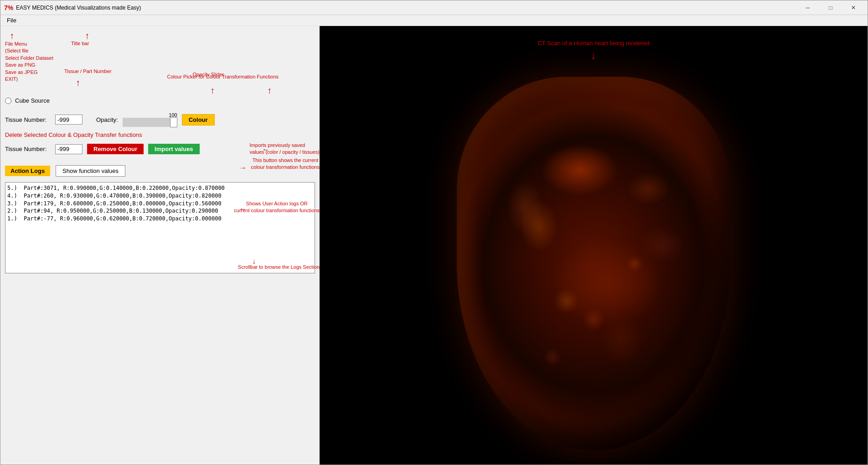 The height and width of the screenshot is (465, 868). Describe the element at coordinates (87, 36) in the screenshot. I see `titlebar-arrow-icon: ↑` at that location.